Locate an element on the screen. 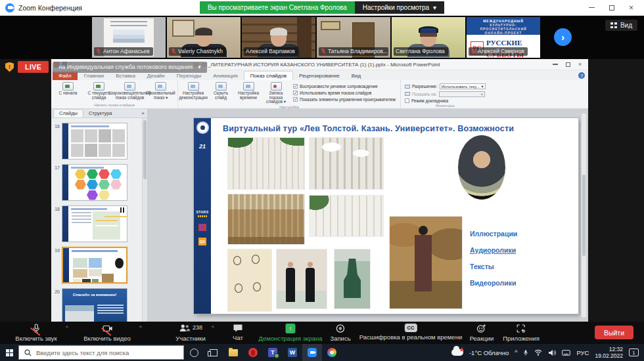  leave-button: Выйти is located at coordinates (614, 332).